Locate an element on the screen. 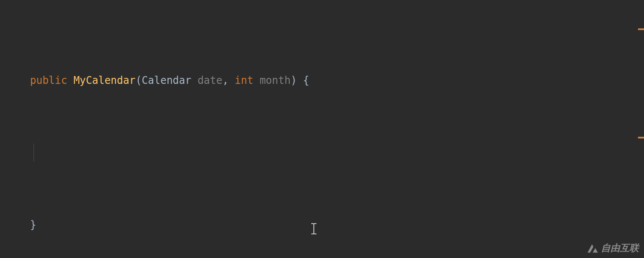  watermark: 自由互联 is located at coordinates (612, 248).